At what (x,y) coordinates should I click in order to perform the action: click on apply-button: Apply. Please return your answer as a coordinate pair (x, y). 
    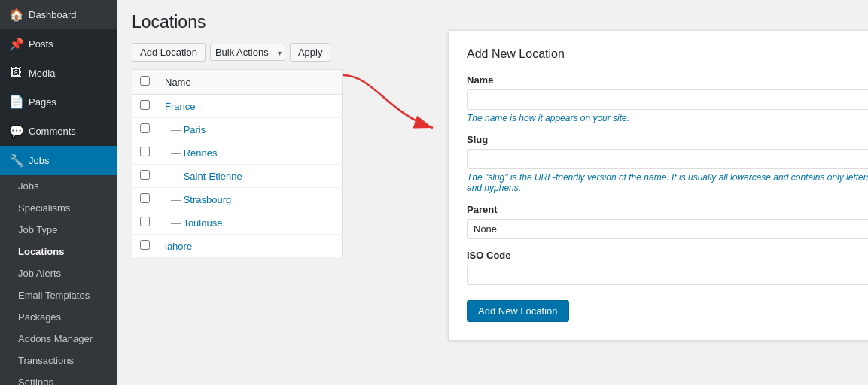
    Looking at the image, I should click on (310, 53).